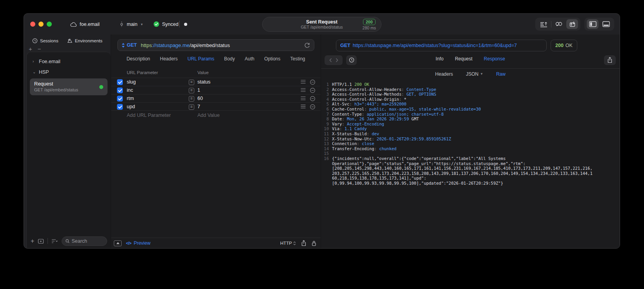 The width and height of the screenshot is (644, 289). I want to click on branch-name: main, so click(132, 24).